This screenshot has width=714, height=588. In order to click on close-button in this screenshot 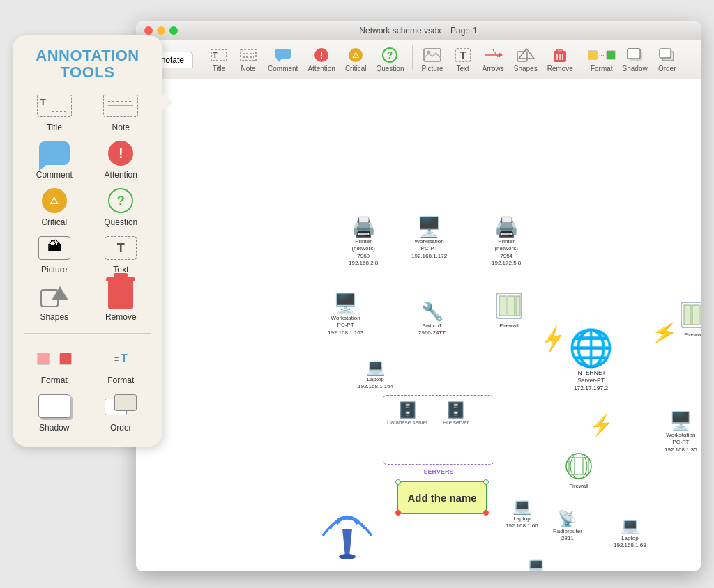, I will do `click(149, 31)`.